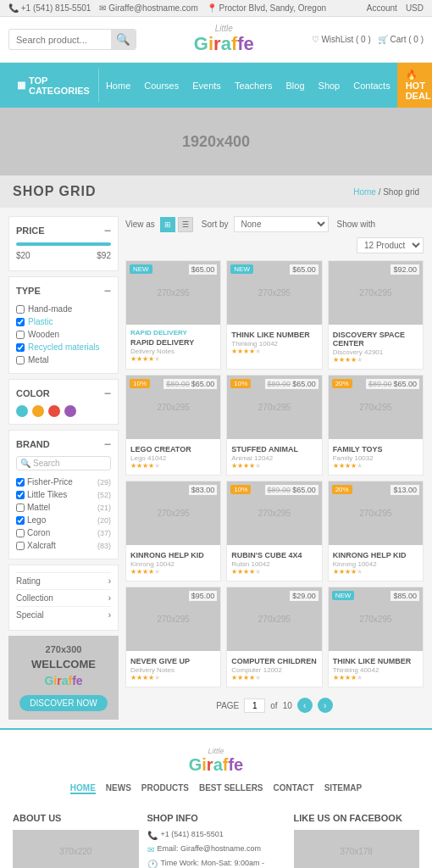 This screenshot has height=868, width=432. What do you see at coordinates (20, 309) in the screenshot?
I see `type-handmade-check` at bounding box center [20, 309].